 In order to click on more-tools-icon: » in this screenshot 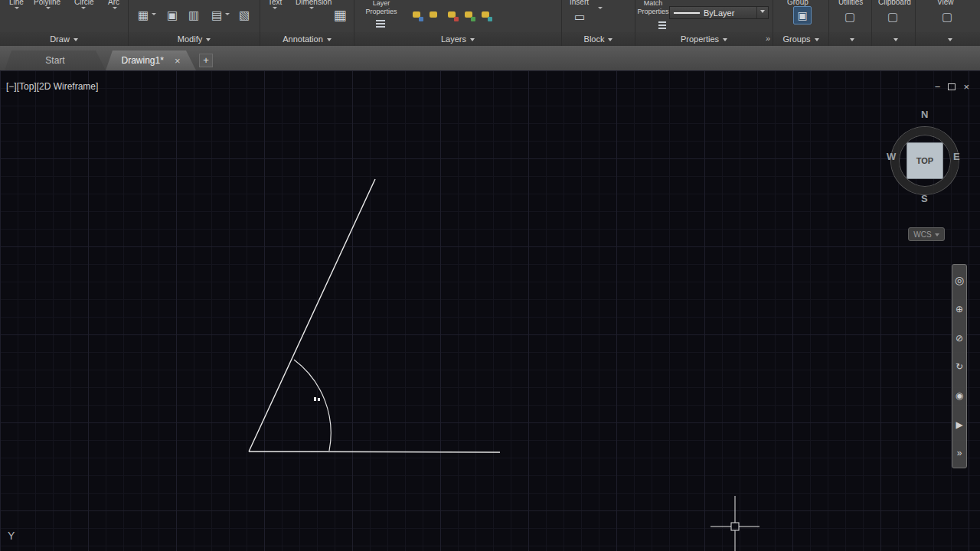, I will do `click(960, 453)`.